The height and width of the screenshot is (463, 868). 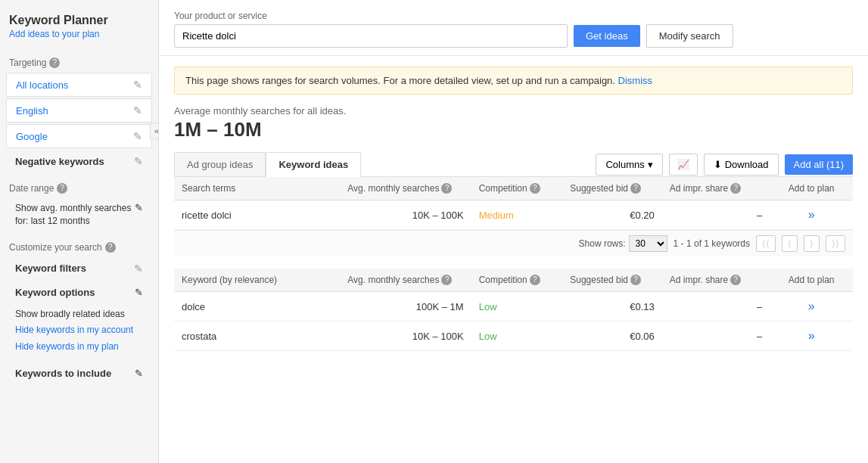 What do you see at coordinates (683, 165) in the screenshot?
I see `chart-icon: 📈` at bounding box center [683, 165].